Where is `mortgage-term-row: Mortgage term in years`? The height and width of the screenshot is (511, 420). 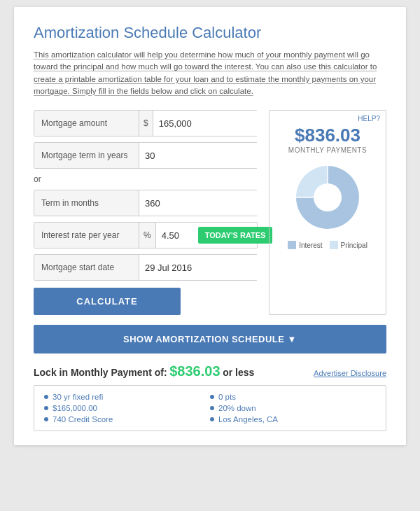
mortgage-term-row: Mortgage term in years is located at coordinates (146, 155).